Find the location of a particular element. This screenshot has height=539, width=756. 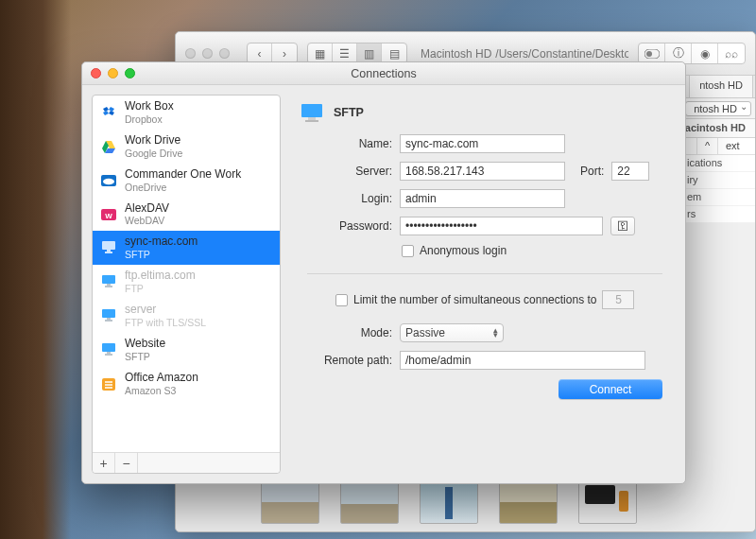

remove-connection-button: − is located at coordinates (127, 463).